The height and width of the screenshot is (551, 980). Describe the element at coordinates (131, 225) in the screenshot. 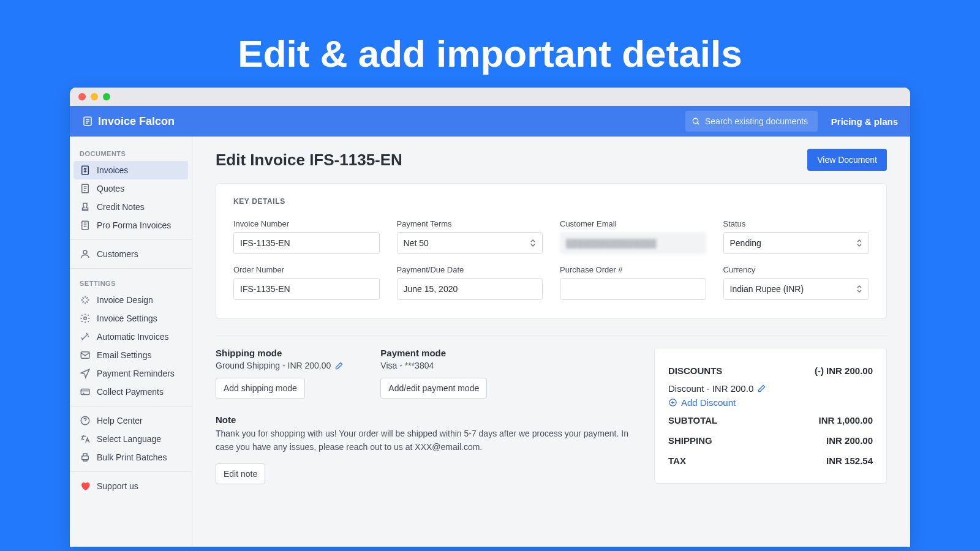

I see `sidebar-item-proforma: Pro Forma Invoices` at that location.